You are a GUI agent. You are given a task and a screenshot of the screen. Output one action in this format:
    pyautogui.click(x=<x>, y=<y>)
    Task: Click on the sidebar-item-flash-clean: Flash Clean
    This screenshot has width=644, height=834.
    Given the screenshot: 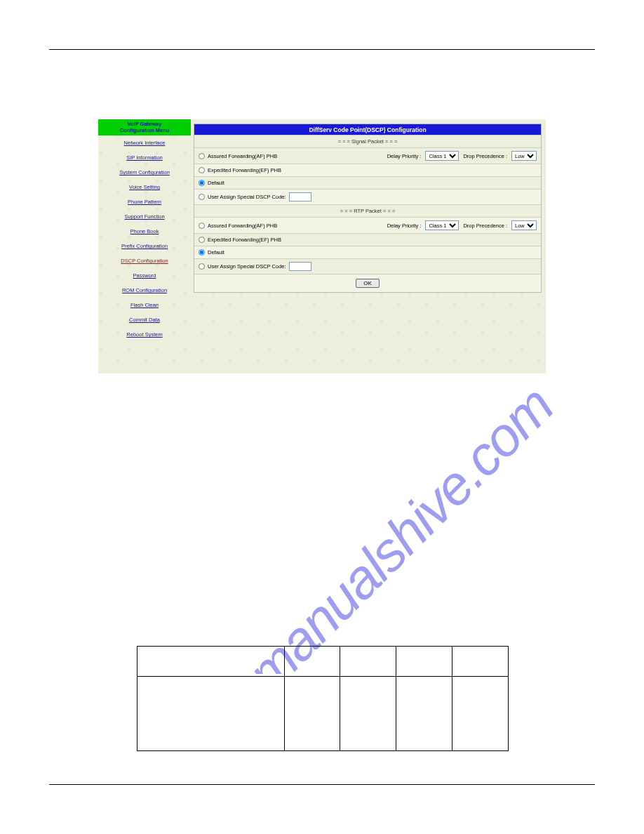 What is the action you would take?
    pyautogui.click(x=145, y=305)
    